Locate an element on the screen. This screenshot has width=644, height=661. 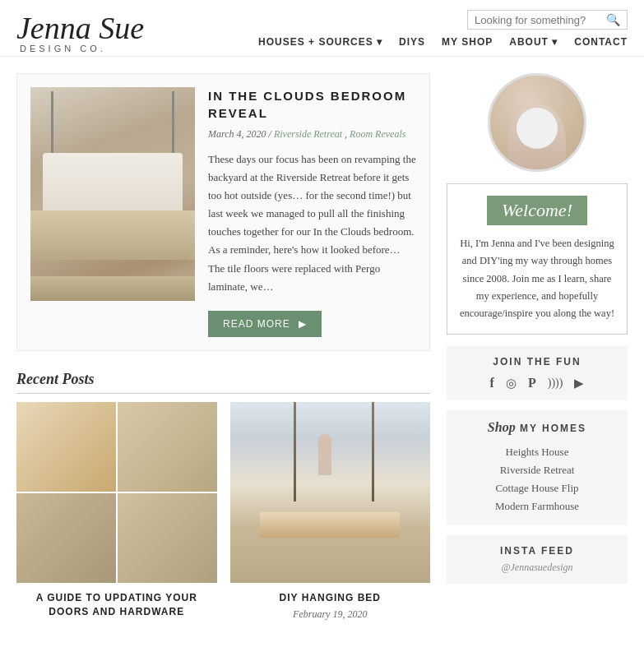
welcome-text: Hi, I'm Jenna and I've been designing an… is located at coordinates (537, 279).